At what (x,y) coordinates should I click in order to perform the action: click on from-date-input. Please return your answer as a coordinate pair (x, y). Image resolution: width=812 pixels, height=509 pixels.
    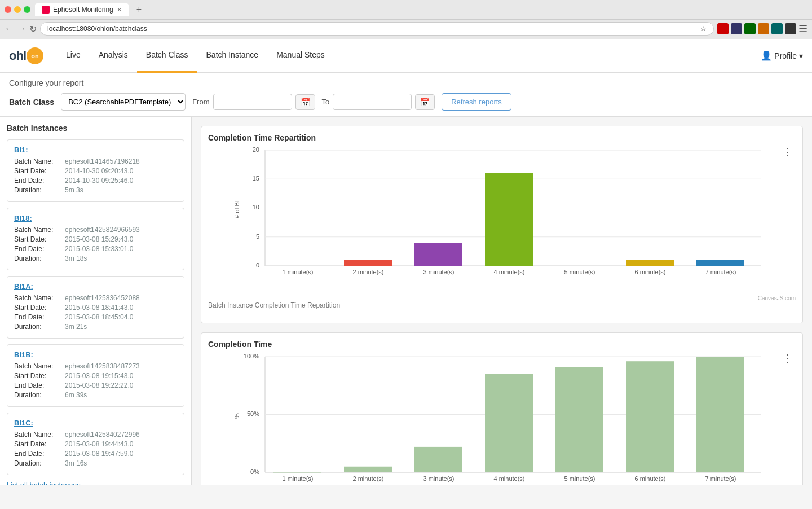
    Looking at the image, I should click on (253, 102).